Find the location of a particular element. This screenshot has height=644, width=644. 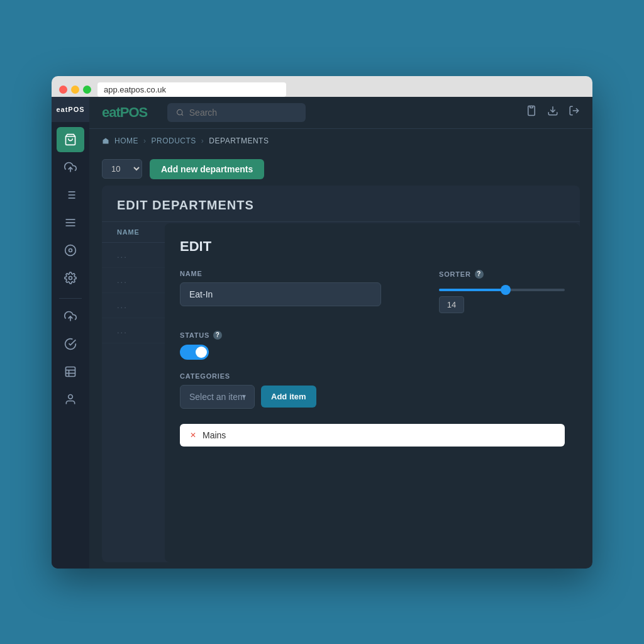

app-logo: eatPOS is located at coordinates (125, 113).